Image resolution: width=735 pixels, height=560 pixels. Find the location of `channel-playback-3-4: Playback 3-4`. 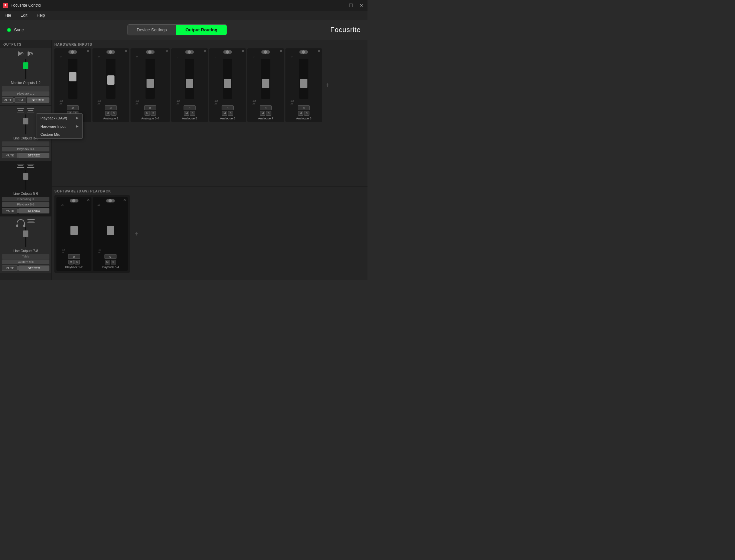

channel-playback-3-4: Playback 3-4 is located at coordinates (26, 149).